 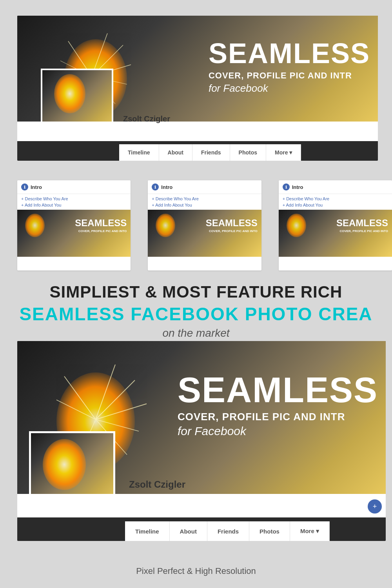 What do you see at coordinates (147, 531) in the screenshot?
I see `bottom-nav-tab-timeline: Timeline` at bounding box center [147, 531].